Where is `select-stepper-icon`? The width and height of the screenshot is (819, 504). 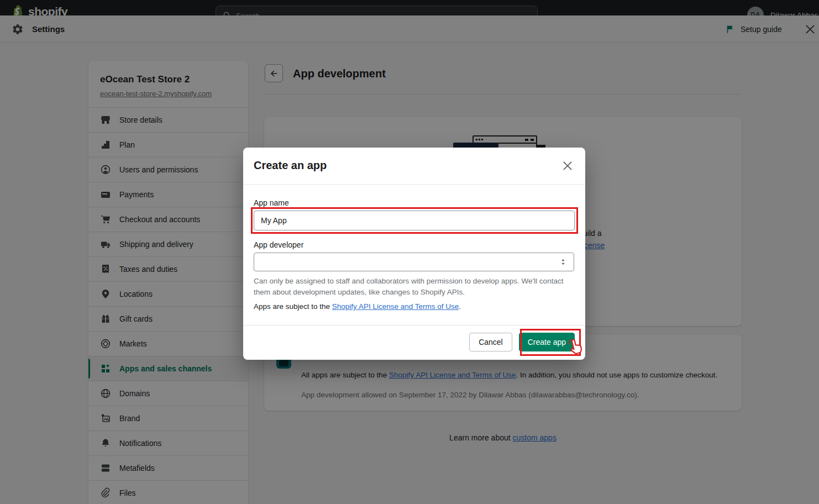
select-stepper-icon is located at coordinates (563, 262).